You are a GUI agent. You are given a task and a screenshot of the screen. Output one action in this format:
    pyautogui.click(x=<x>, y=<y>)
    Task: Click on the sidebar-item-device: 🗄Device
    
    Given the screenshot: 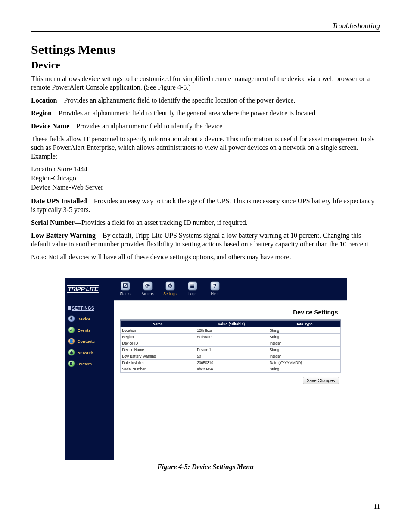 What is the action you would take?
    pyautogui.click(x=90, y=319)
    